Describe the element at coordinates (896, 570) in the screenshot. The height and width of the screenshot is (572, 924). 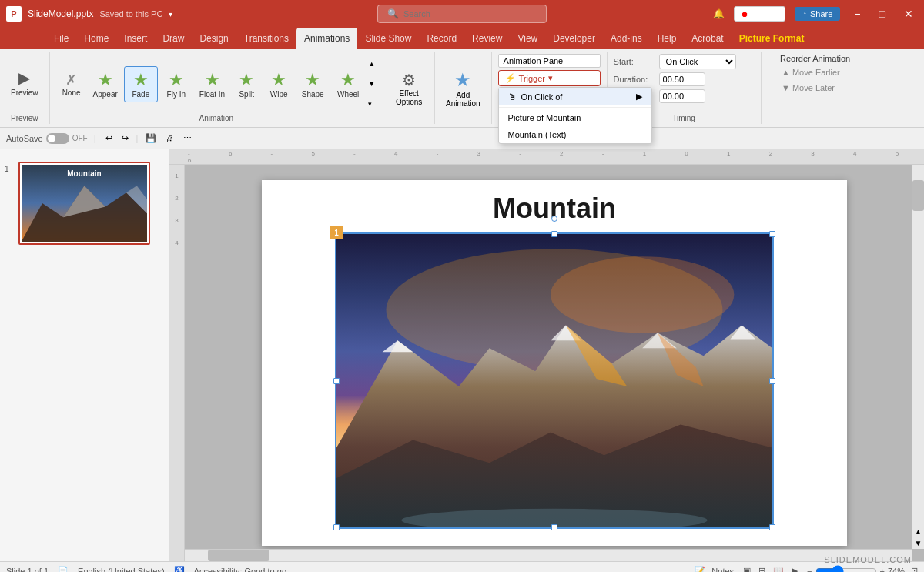
I see `zoom-level: 74%` at that location.